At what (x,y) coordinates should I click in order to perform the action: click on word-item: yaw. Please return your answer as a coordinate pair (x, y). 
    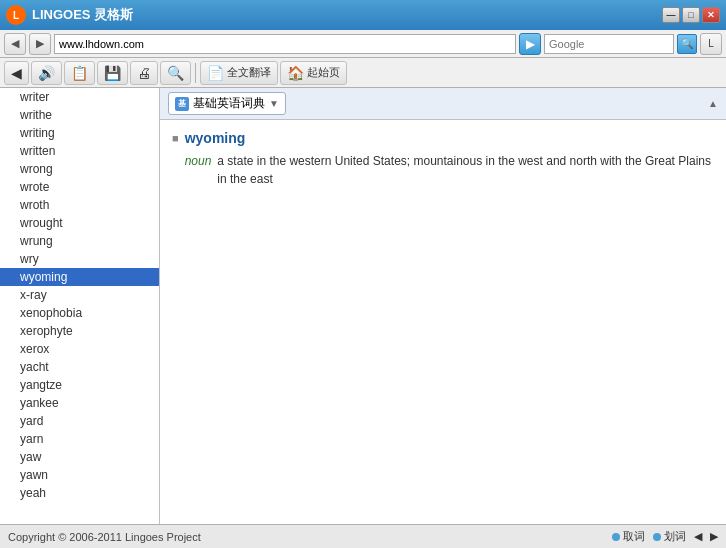
    Looking at the image, I should click on (80, 457).